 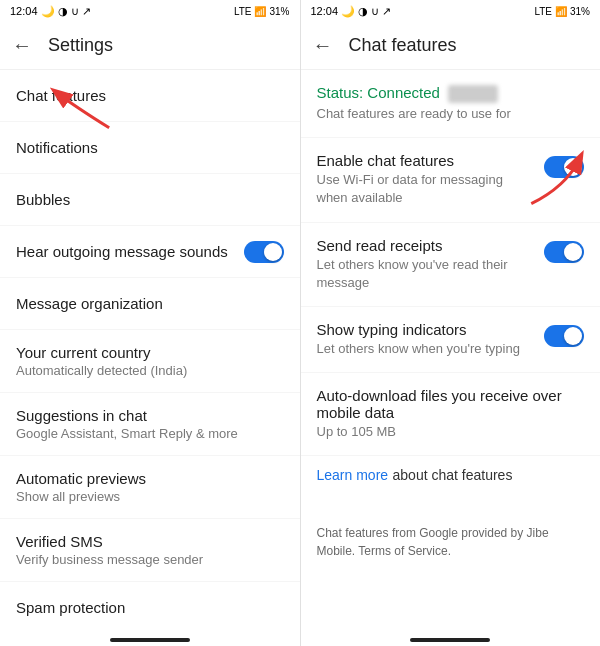 I want to click on status-right-right: LTE 📶 31%, so click(x=562, y=12).